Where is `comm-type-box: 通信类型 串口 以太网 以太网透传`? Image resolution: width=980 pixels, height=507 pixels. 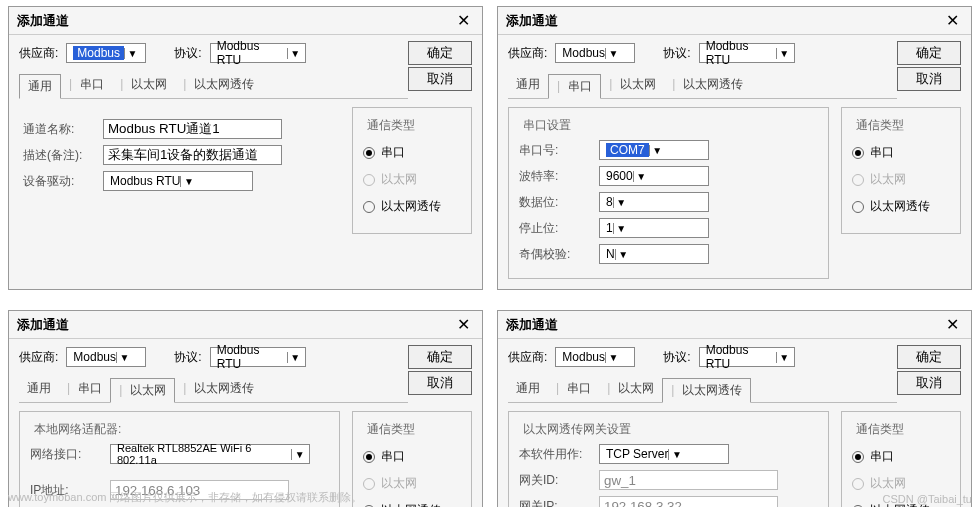
comm-type-box: 通信类型 串口 以太网 以太网透传 is located at coordinates (412, 459).